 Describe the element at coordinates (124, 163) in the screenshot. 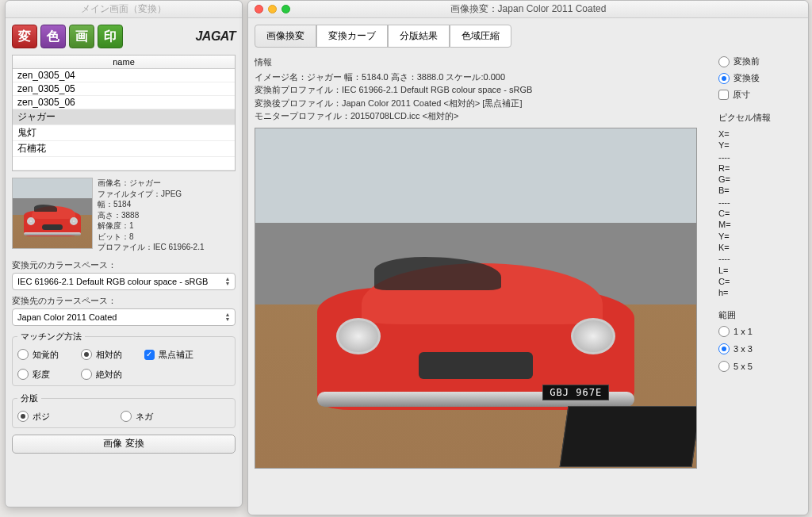

I see `list-item` at that location.